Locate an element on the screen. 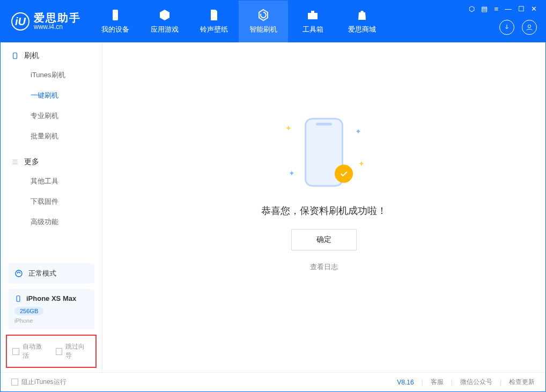 The width and height of the screenshot is (546, 392). success-message: 恭喜您，保资料刷机成功啦！ is located at coordinates (324, 211).